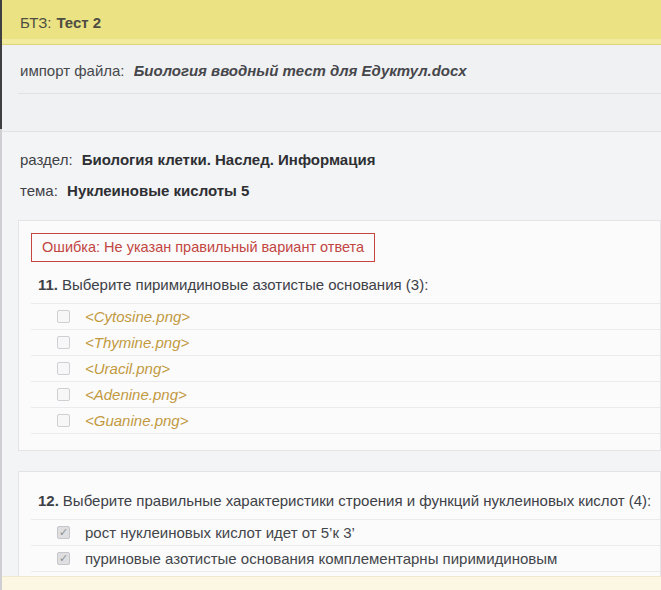  I want to click on option-row: рост нуклеиновых кислот идет от 5’к 3’, so click(346, 532).